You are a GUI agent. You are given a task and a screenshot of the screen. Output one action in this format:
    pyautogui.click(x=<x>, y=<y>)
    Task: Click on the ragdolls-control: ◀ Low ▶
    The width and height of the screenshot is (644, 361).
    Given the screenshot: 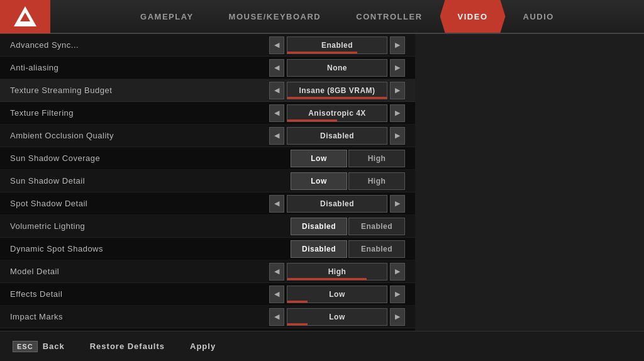 What is the action you would take?
    pyautogui.click(x=337, y=331)
    